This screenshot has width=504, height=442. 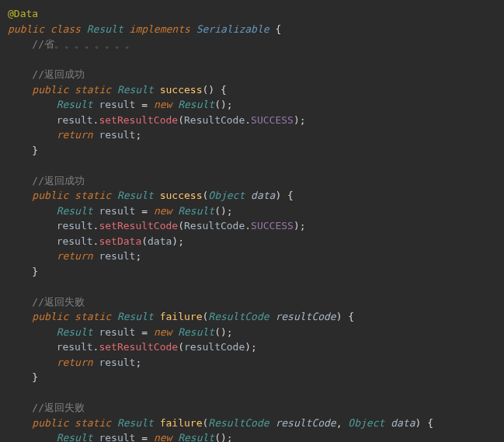 I want to click on keyword-class: class, so click(x=65, y=30).